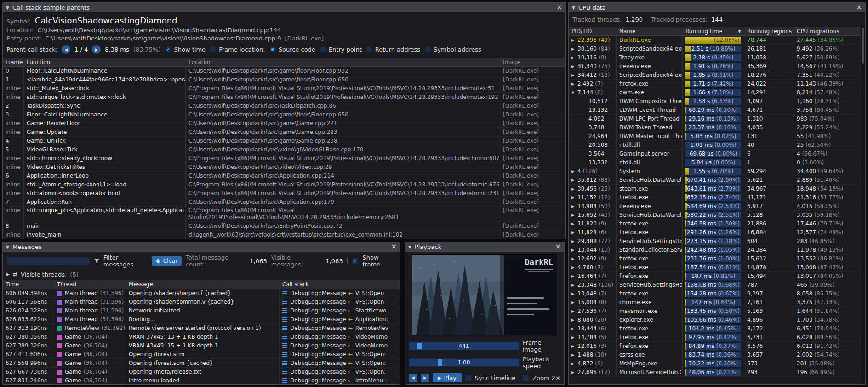  I want to click on cpu-row: ▶22,396(49)DarkRL.exe(12.06%)78,74427,44…, so click(717, 40).